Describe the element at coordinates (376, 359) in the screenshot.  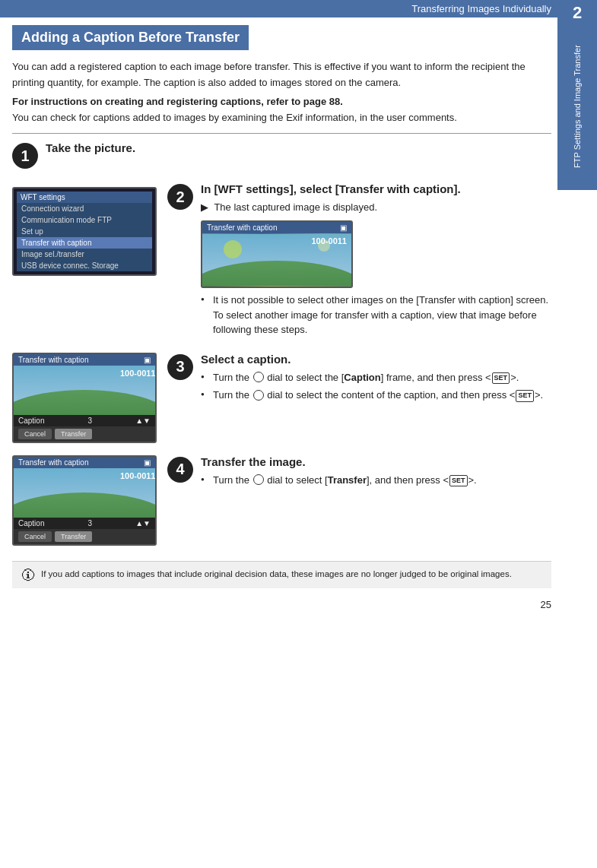
I see `step-3-title: Select a caption.` at that location.